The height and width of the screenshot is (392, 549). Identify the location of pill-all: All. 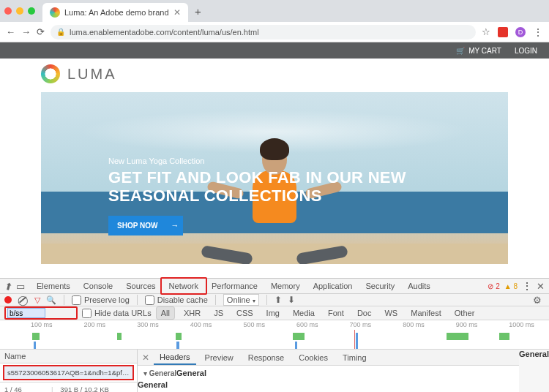
(165, 313).